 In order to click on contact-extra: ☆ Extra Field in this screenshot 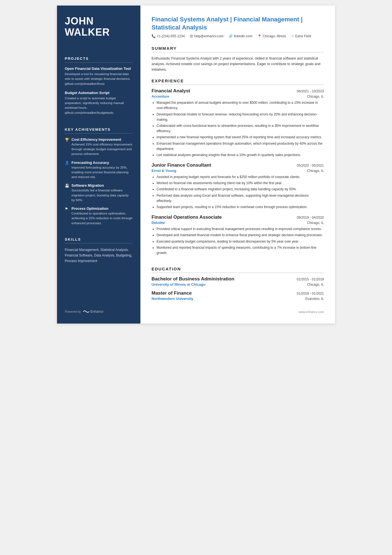, I will do `click(301, 36)`.